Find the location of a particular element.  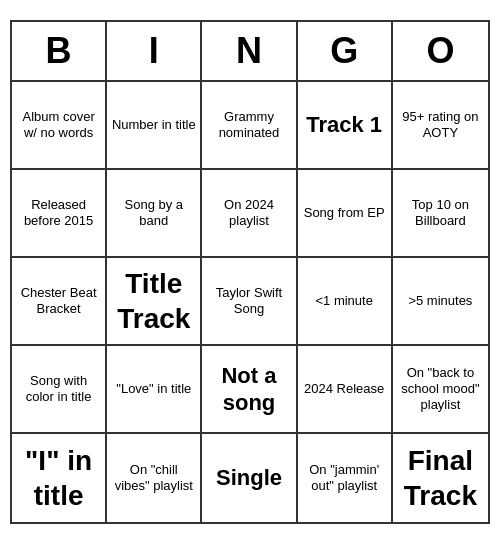

cell-text: Song from EP is located at coordinates (344, 213).